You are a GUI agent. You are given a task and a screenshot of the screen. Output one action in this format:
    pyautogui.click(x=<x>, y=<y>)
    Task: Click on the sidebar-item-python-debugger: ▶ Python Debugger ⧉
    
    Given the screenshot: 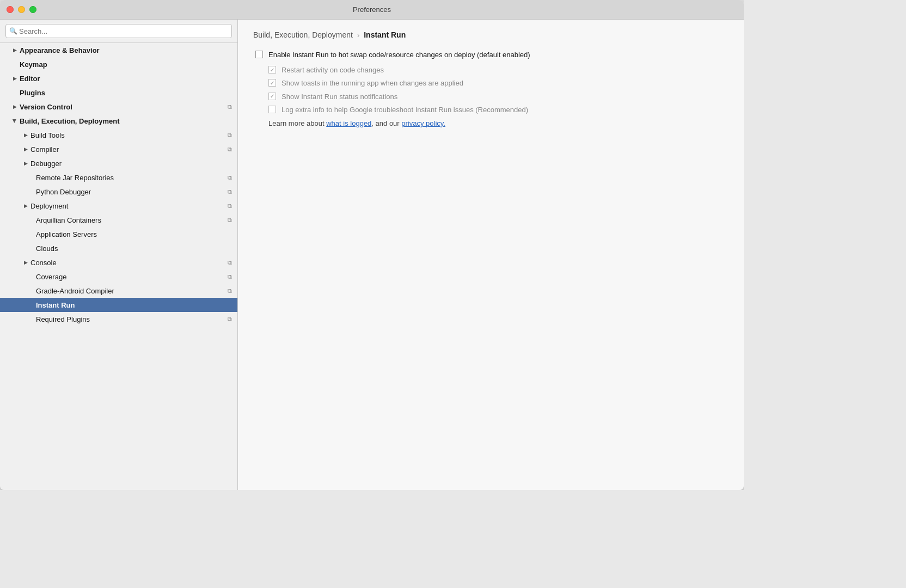 What is the action you would take?
    pyautogui.click(x=119, y=192)
    